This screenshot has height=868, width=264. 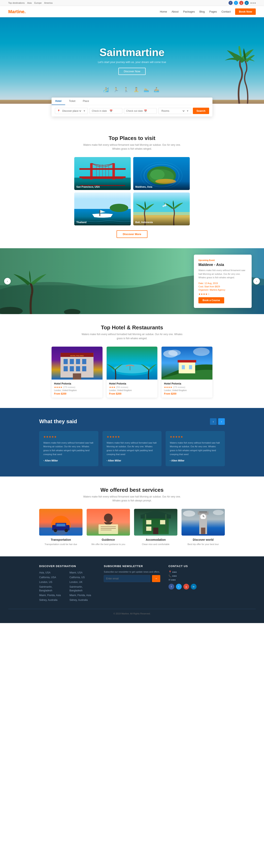 I want to click on footer-link: Miami, USA, so click(x=76, y=573).